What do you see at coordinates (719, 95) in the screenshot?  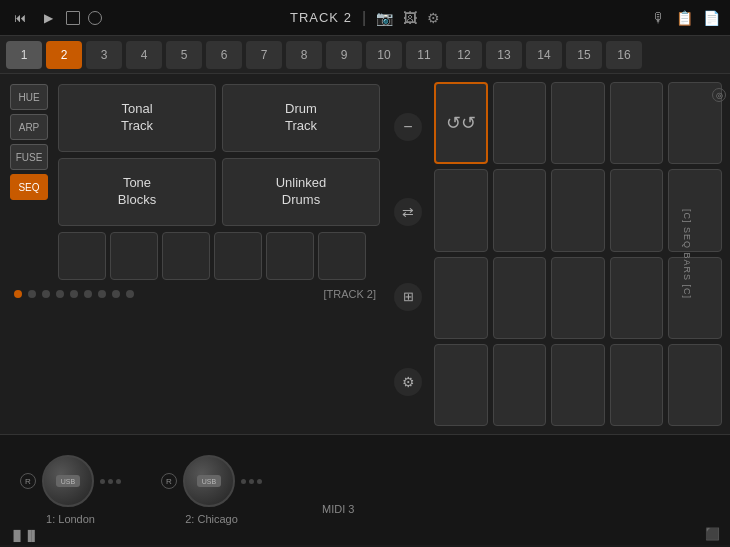 I see `right-circle-icon: ◎` at bounding box center [719, 95].